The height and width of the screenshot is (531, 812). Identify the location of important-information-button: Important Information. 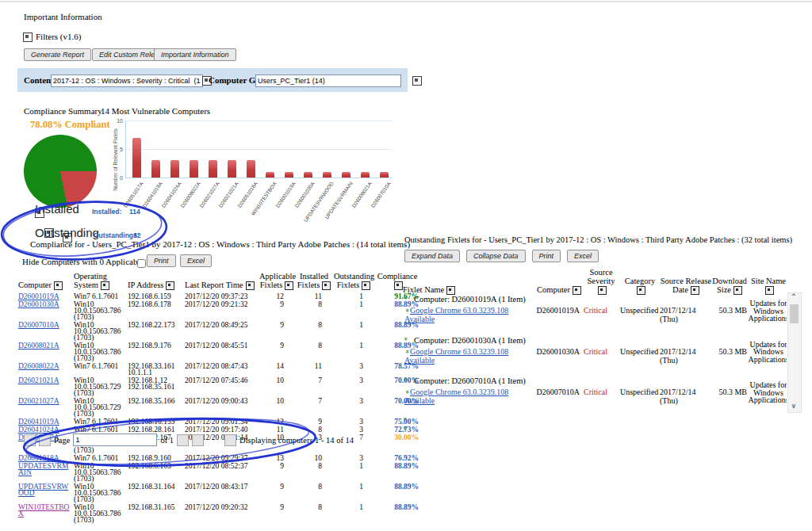
(195, 55).